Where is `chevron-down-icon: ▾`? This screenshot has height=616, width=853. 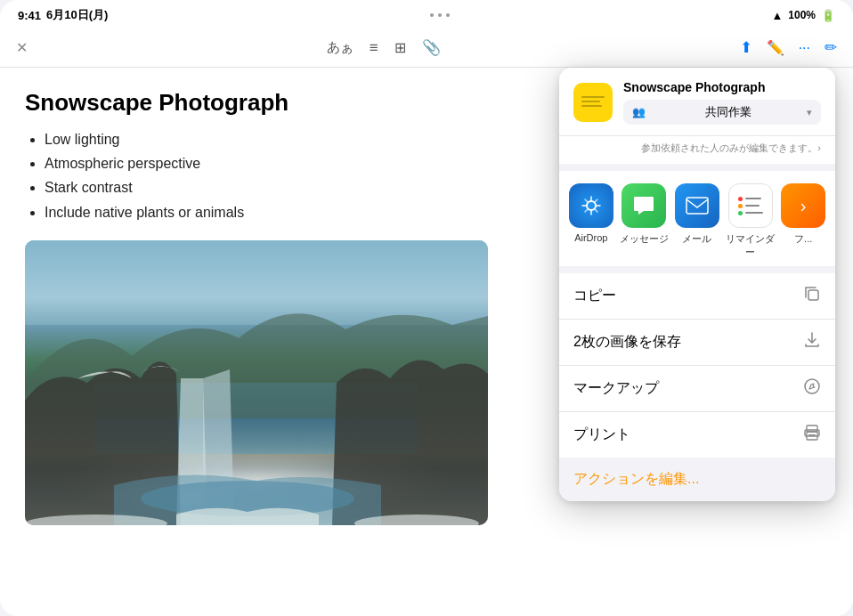
chevron-down-icon: ▾ is located at coordinates (809, 112).